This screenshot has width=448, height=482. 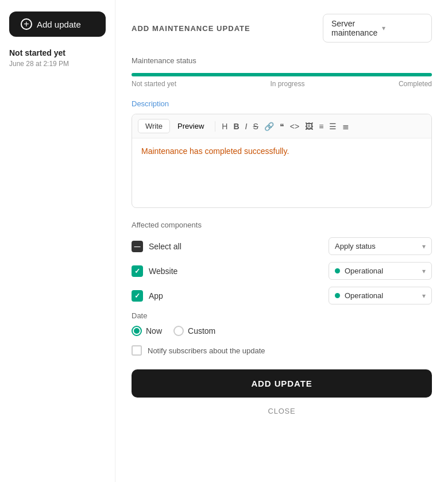 What do you see at coordinates (281, 126) in the screenshot?
I see `editor-toolbar: Write Preview H B I S 🔗 ❝ <> 🖼 ≡ ☰ ≣` at bounding box center [281, 126].